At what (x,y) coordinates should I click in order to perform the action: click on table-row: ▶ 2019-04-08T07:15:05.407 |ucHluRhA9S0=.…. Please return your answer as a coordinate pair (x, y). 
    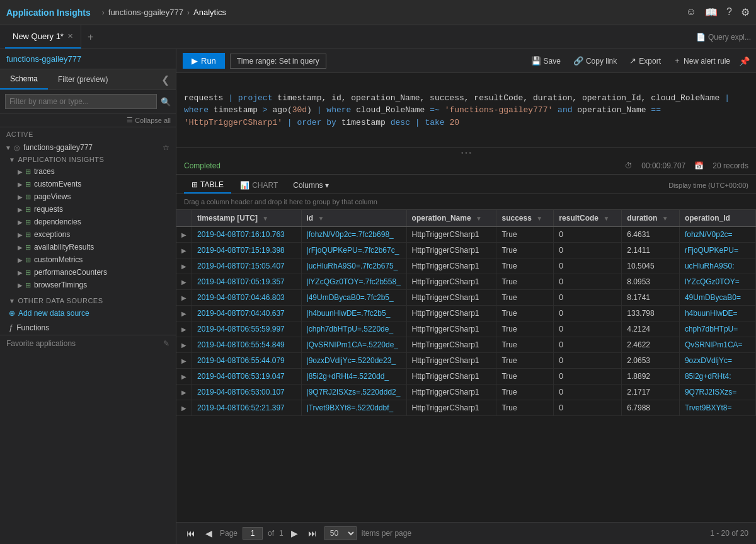
    Looking at the image, I should click on (466, 266).